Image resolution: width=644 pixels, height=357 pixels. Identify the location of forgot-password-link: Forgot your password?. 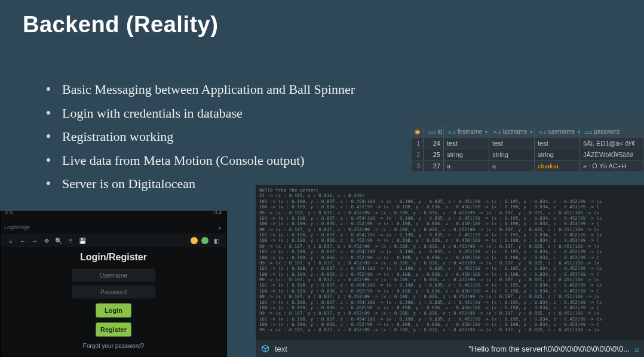
(114, 346).